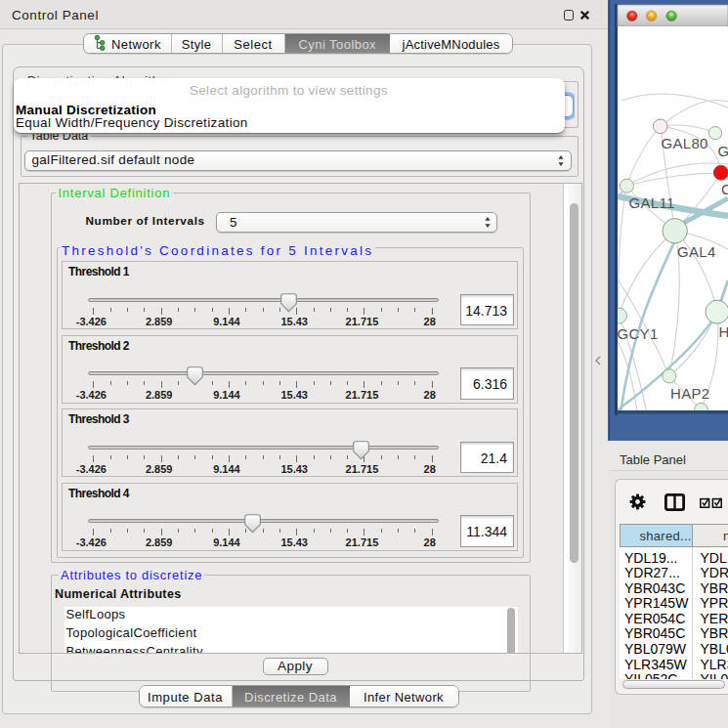 The height and width of the screenshot is (728, 728). Describe the element at coordinates (690, 393) in the screenshot. I see `svg-text: HAP2` at that location.